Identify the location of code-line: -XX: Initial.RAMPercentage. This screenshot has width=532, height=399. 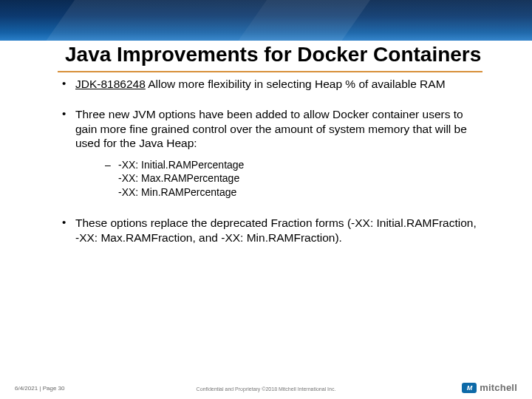
(181, 165).